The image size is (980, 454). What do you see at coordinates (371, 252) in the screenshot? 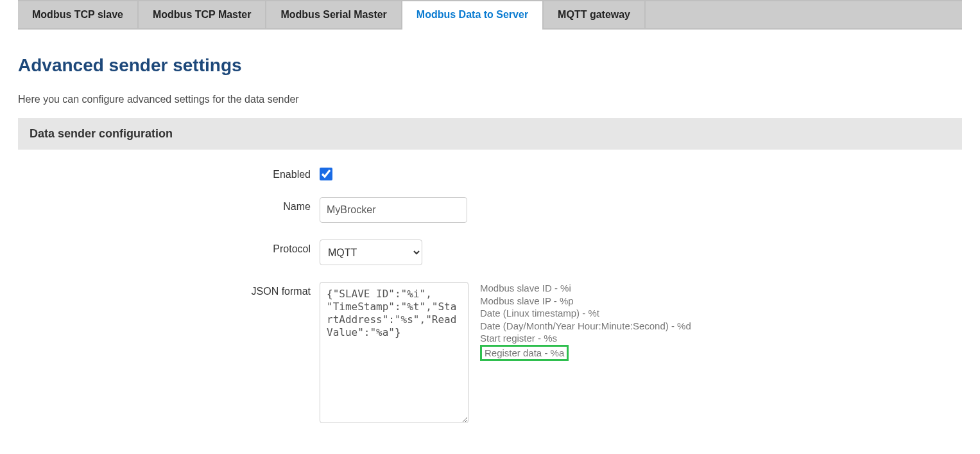
I see `protocol-select: MQTT` at bounding box center [371, 252].